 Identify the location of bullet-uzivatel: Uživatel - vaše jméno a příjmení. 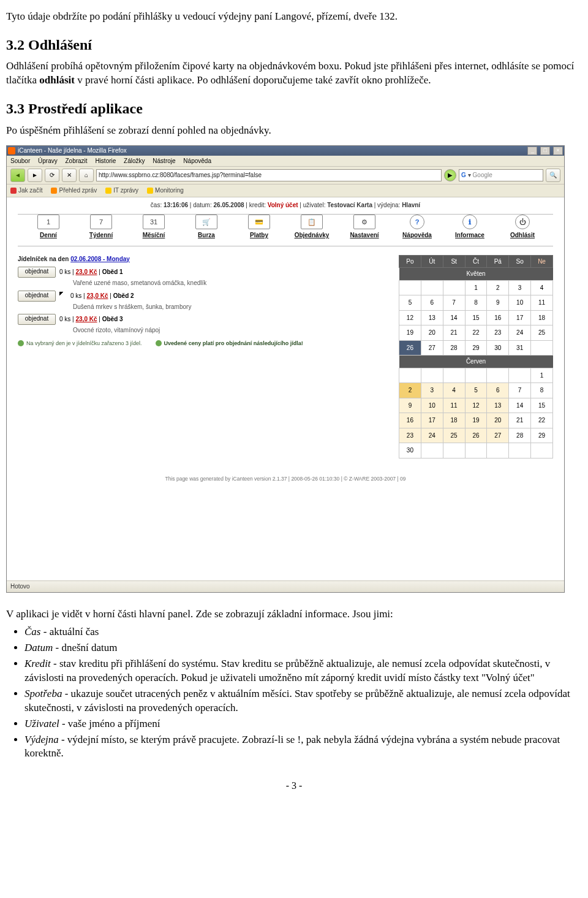
(303, 725).